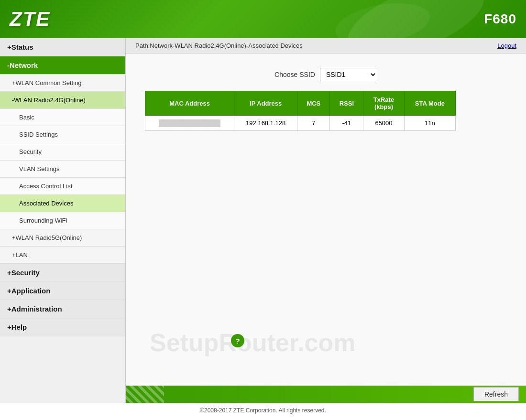 The width and height of the screenshot is (526, 420). I want to click on header: ZTE F680, so click(263, 19).